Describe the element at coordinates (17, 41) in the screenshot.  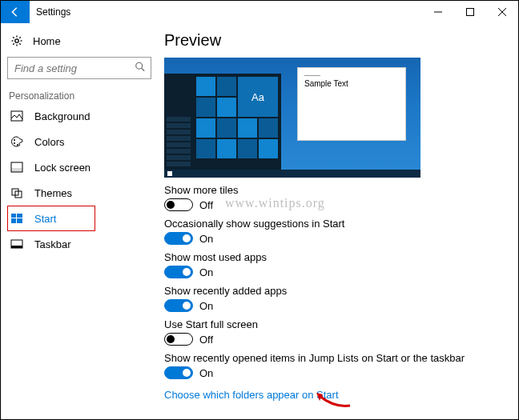
I see `gear-icon` at that location.